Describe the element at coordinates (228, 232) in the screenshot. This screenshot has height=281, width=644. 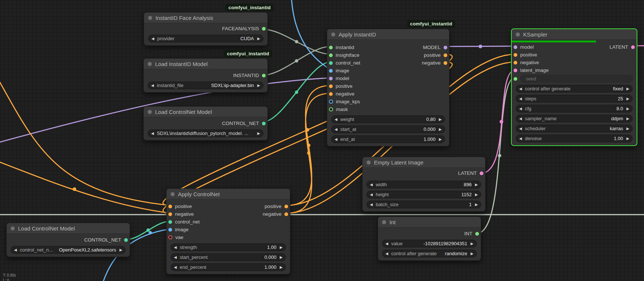
I see `node-apply-controlnet: Apply ControlNet positive positive negat…` at that location.